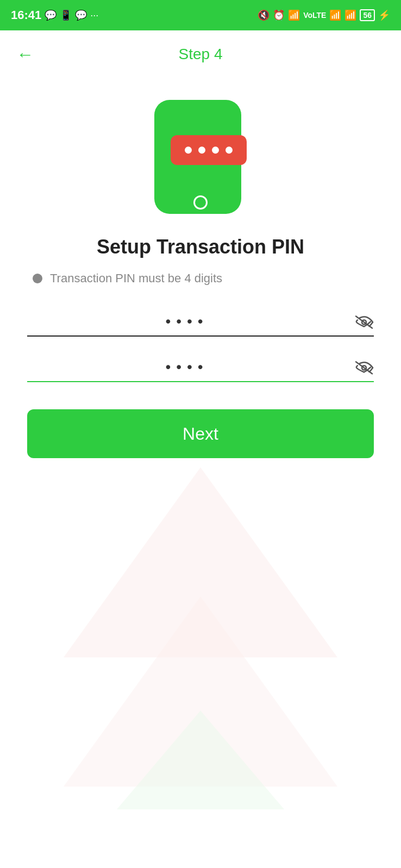 This screenshot has height=868, width=401. Describe the element at coordinates (324, 15) in the screenshot. I see `status-bar-right: 🔇 ⏰ 📶 VoLTE 📶 📶 56 ⚡` at that location.